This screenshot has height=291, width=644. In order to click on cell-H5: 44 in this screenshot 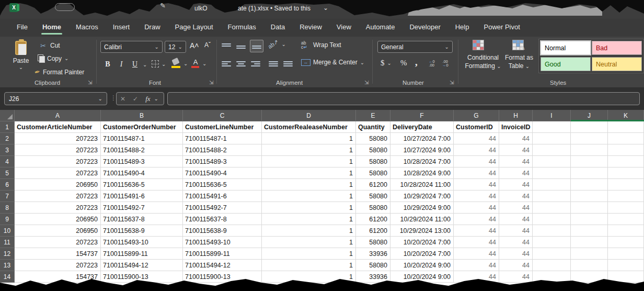, I will do `click(516, 173)`.